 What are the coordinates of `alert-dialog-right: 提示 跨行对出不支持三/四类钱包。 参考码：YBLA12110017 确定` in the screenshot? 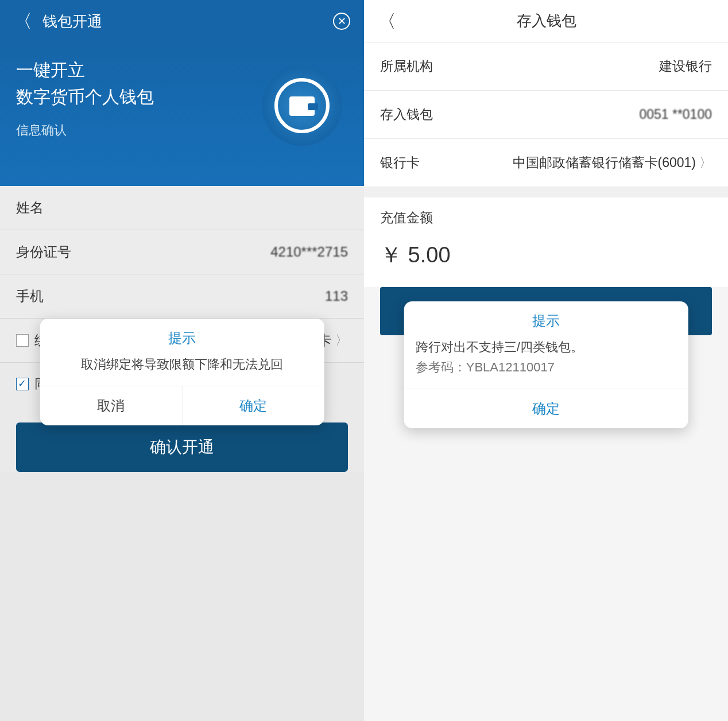 It's located at (547, 365).